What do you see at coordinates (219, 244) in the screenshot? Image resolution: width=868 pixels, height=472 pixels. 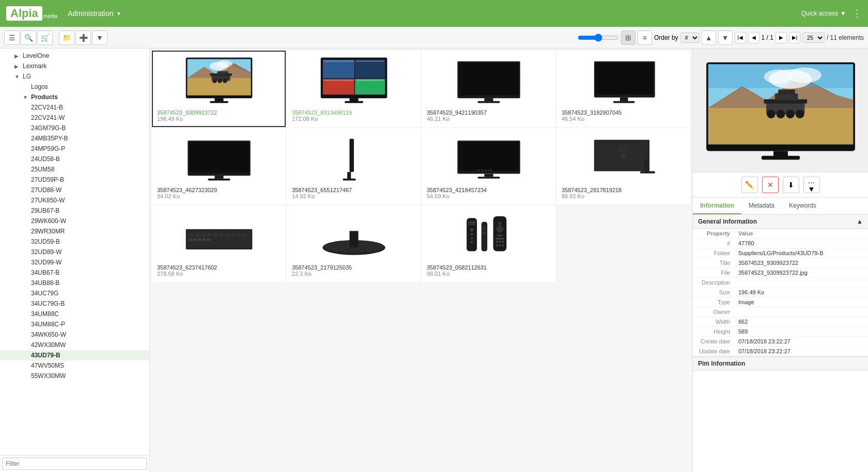 I see `image-tile-9: 35874523_6237417602 278.58 Ko` at bounding box center [219, 244].